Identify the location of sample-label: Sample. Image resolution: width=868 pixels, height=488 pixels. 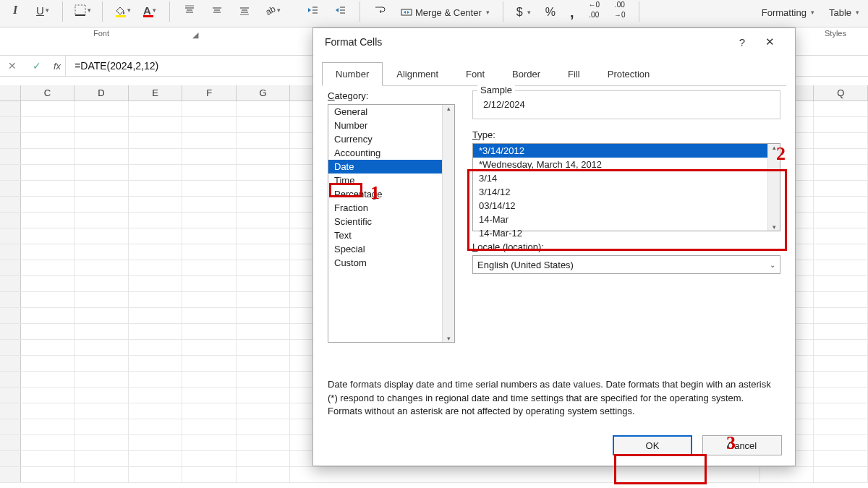
(496, 90).